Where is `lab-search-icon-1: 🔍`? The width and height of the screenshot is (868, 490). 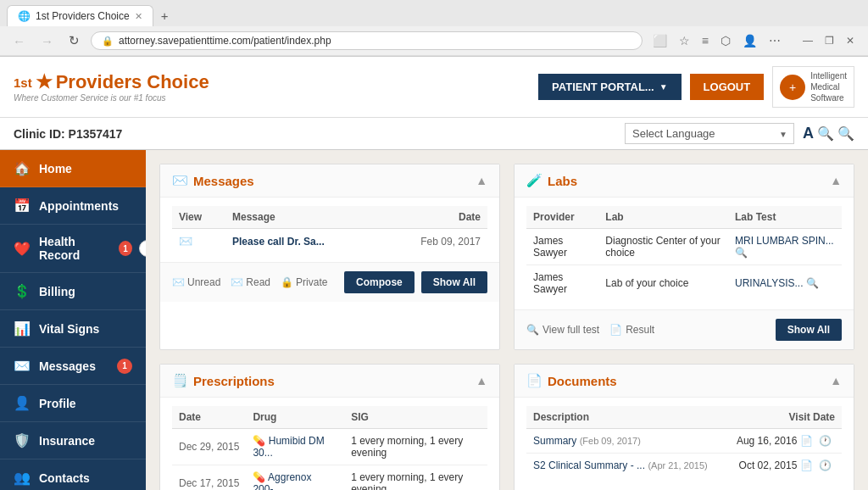 lab-search-icon-1: 🔍 is located at coordinates (741, 253).